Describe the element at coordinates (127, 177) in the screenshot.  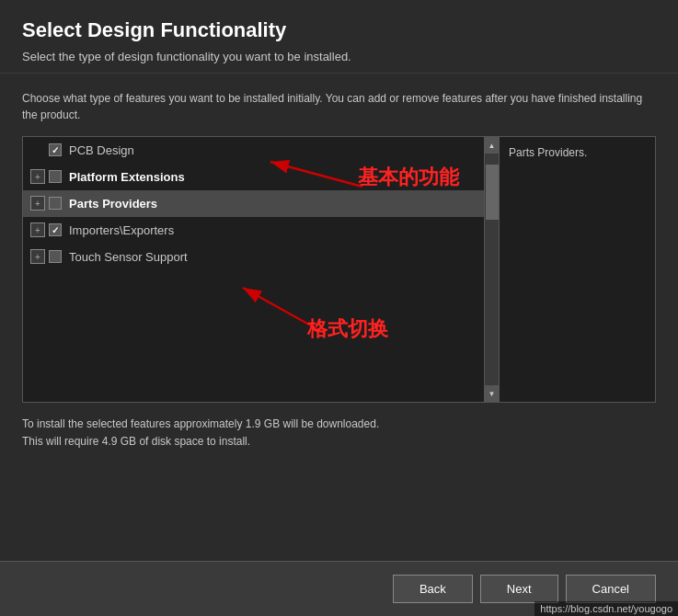
I see `label-platform-extensions: Platform Extensions` at that location.